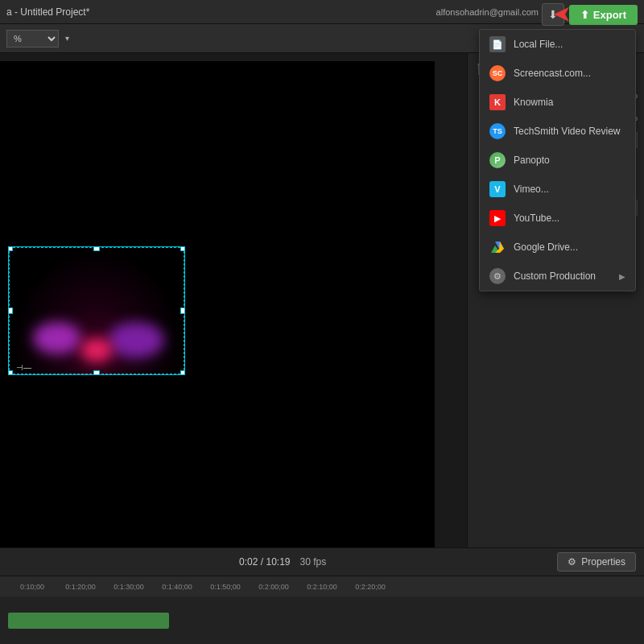  I want to click on export-dropdown-menu: 📄 Local File... SC Screencast.com... K K…, so click(557, 160).